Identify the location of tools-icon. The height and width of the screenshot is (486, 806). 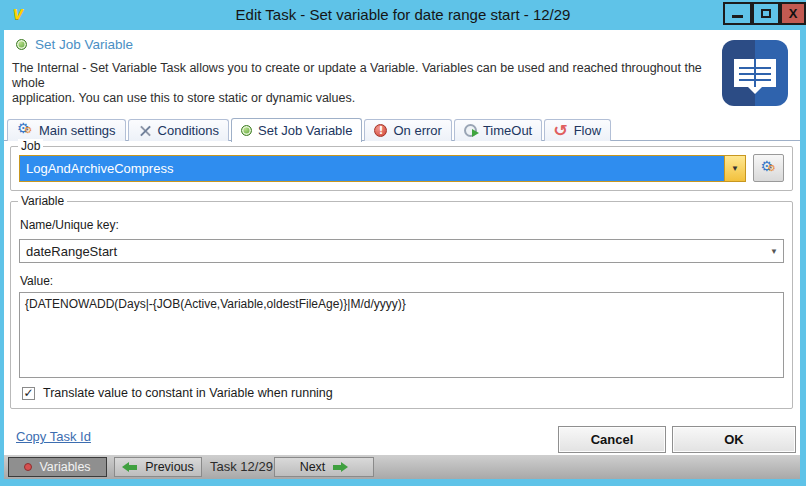
(145, 131).